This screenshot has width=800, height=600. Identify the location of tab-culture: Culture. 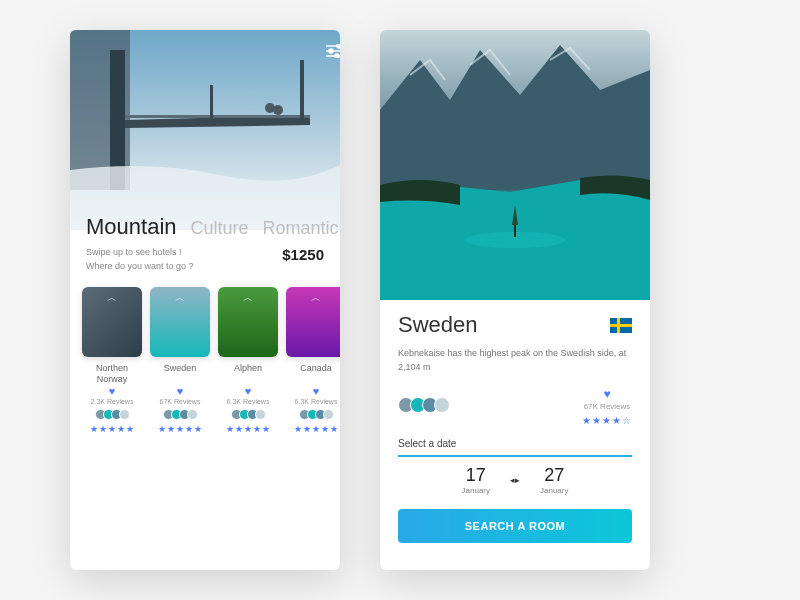
(220, 228).